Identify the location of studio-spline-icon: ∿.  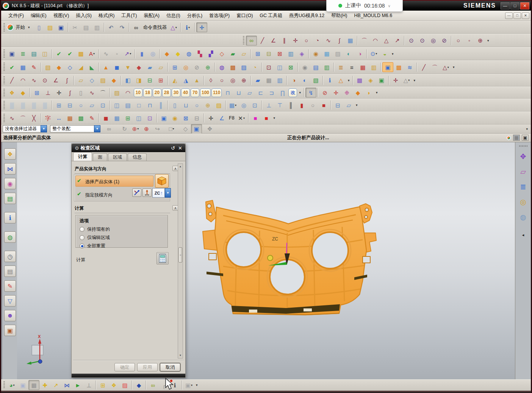
(328, 41).